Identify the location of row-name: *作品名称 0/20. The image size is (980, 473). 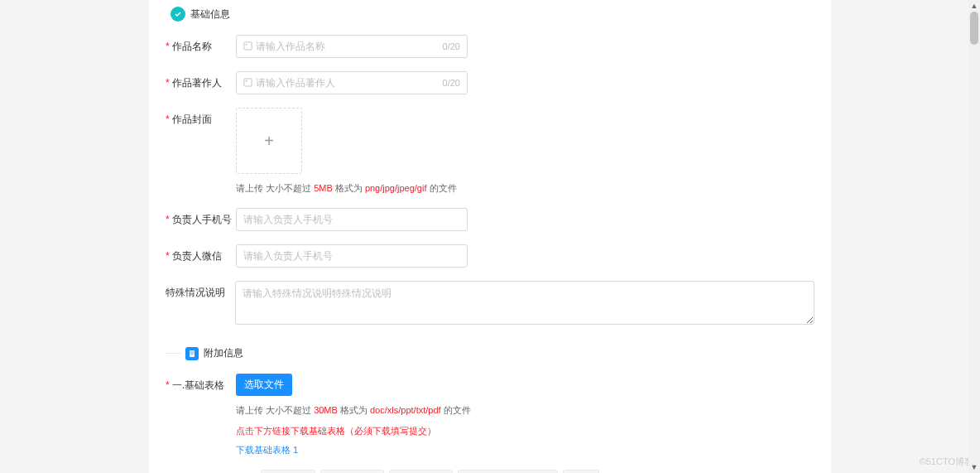
(490, 46).